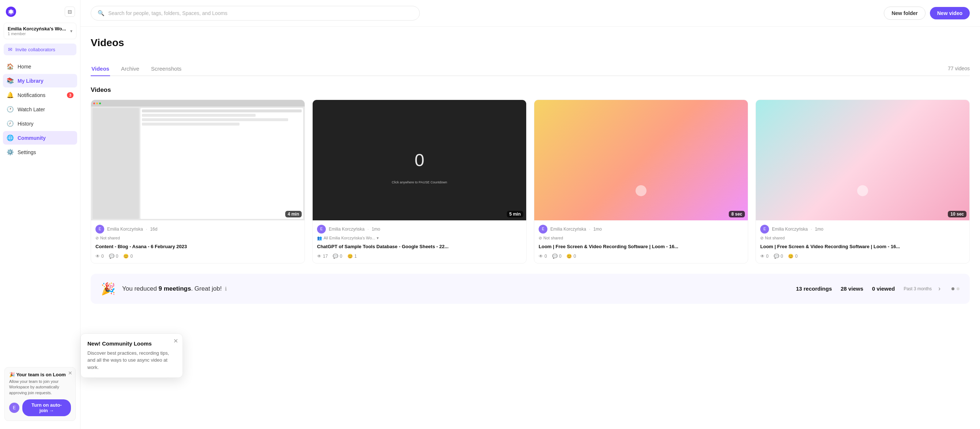 This screenshot has height=429, width=980. I want to click on views-count-3: 0, so click(546, 256).